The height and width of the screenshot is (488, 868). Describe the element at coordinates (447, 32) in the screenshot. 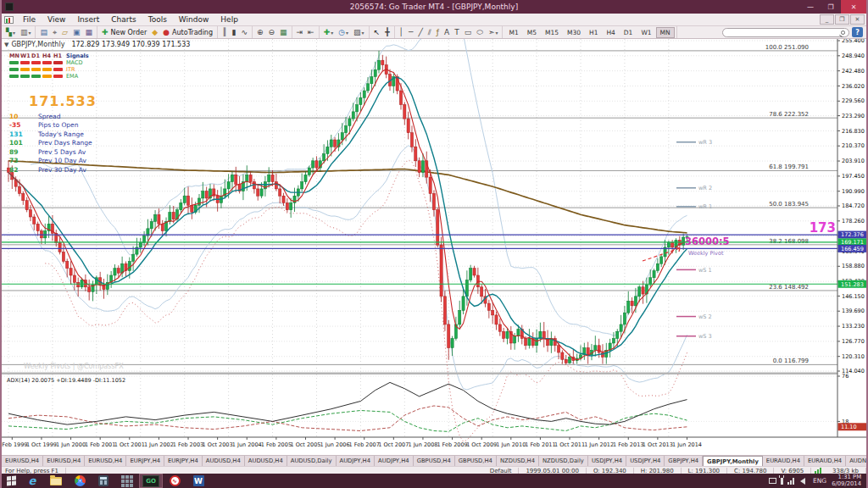

I see `text-button: A` at that location.